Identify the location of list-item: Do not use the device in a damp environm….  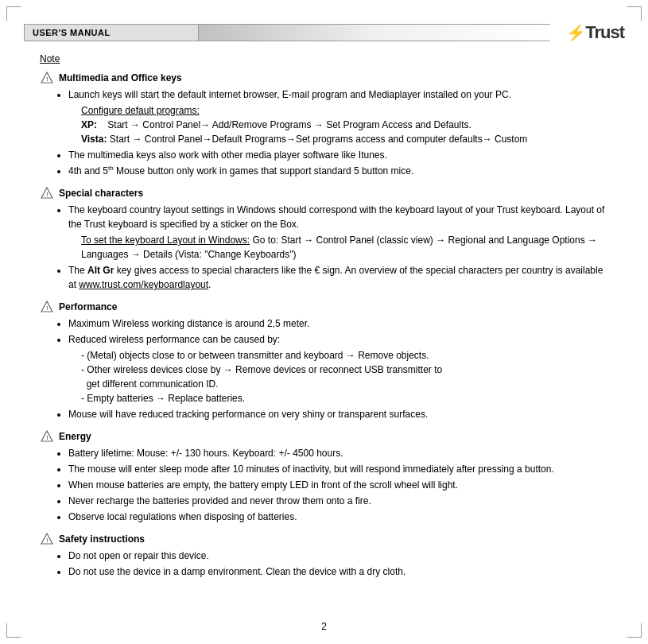
(339, 572).